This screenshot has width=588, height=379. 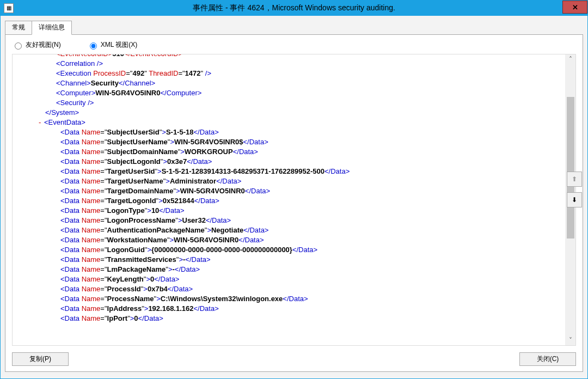 I want to click on view-mode-bar: 友好视图(N) XML 视图(X), so click(x=294, y=47).